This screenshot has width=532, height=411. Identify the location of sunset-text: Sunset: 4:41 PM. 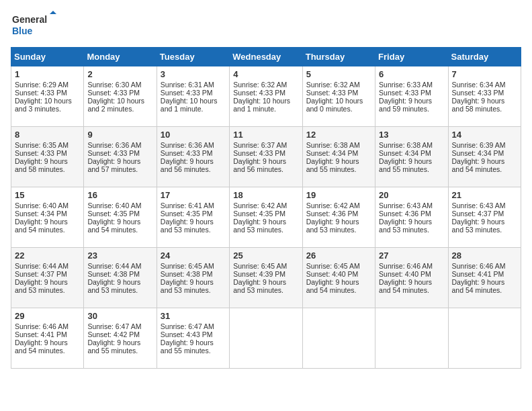
(478, 274).